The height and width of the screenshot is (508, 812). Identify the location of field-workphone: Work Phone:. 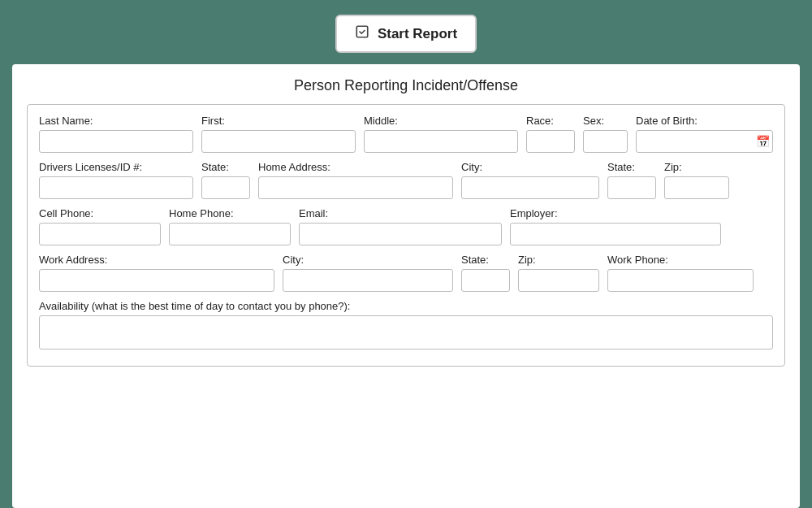
(680, 273).